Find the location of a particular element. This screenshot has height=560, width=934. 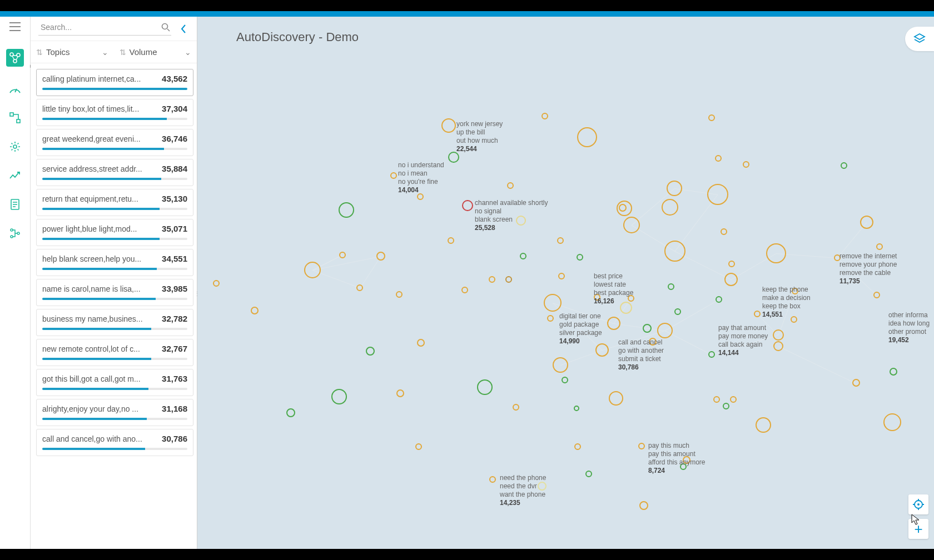

nav-settings-icon is located at coordinates (15, 147).